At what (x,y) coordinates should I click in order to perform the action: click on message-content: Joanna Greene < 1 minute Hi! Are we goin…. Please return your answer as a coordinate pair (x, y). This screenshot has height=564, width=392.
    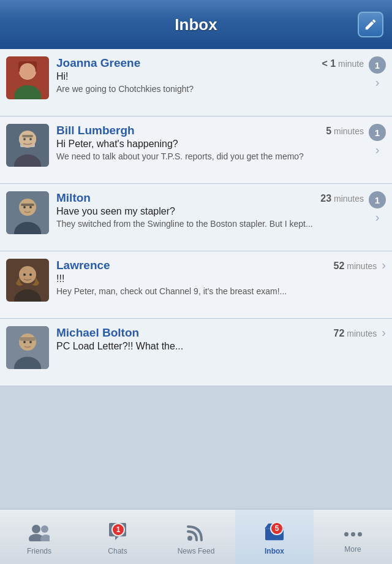
    Looking at the image, I should click on (210, 76).